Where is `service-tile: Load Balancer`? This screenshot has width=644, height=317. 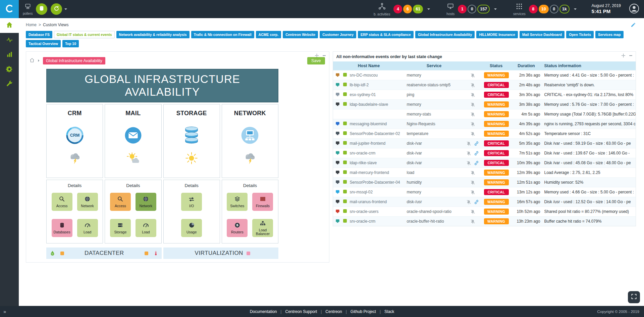
service-tile: Load Balancer is located at coordinates (263, 228).